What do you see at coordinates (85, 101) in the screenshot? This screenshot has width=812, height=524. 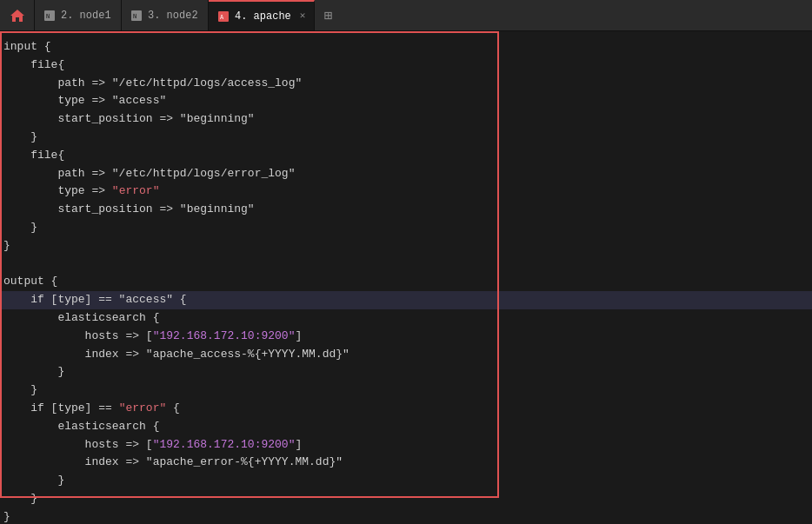 I see `code-token: type => "access"` at bounding box center [85, 101].